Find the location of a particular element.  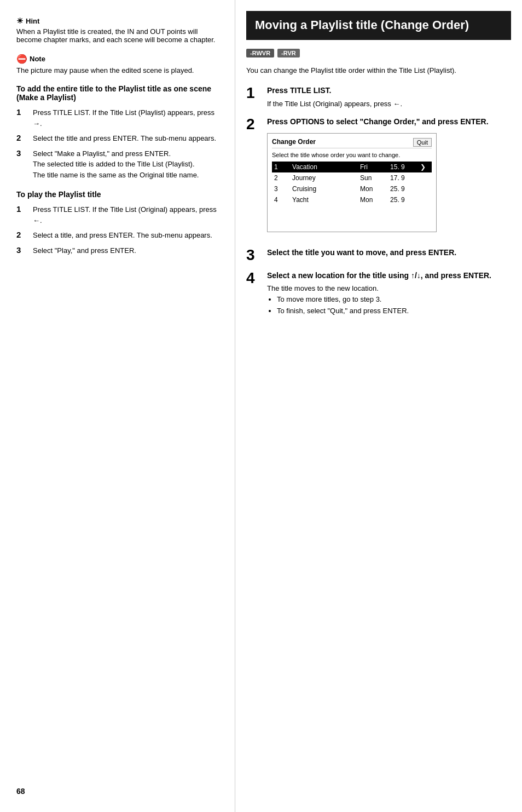

note-icon: ⛔ is located at coordinates (22, 59).